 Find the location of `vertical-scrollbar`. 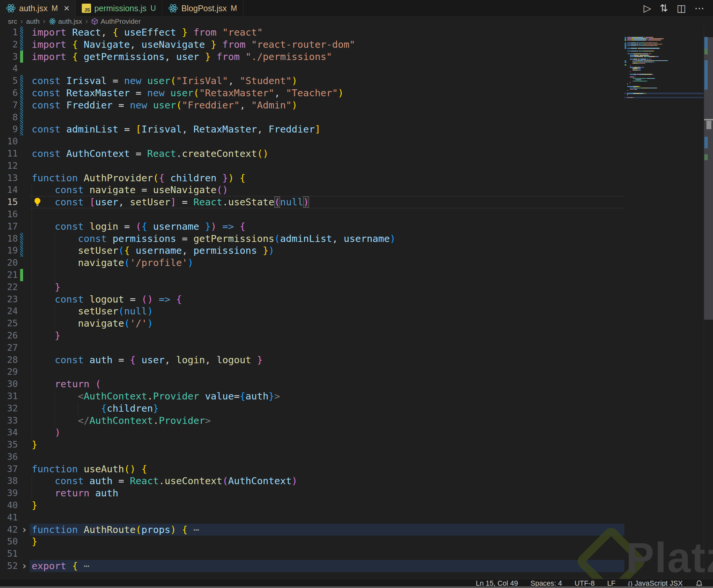

vertical-scrollbar is located at coordinates (708, 303).